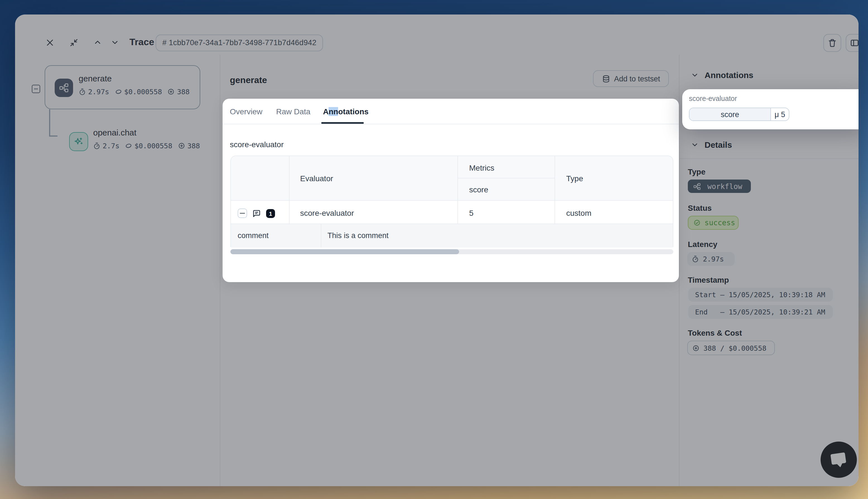 The height and width of the screenshot is (499, 868). I want to click on right-panel-divider, so click(679, 270).